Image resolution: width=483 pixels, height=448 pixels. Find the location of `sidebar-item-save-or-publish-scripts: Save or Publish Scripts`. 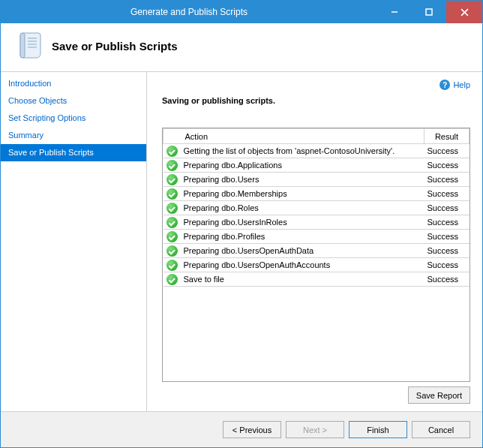

sidebar-item-save-or-publish-scripts: Save or Publish Scripts is located at coordinates (74, 153).